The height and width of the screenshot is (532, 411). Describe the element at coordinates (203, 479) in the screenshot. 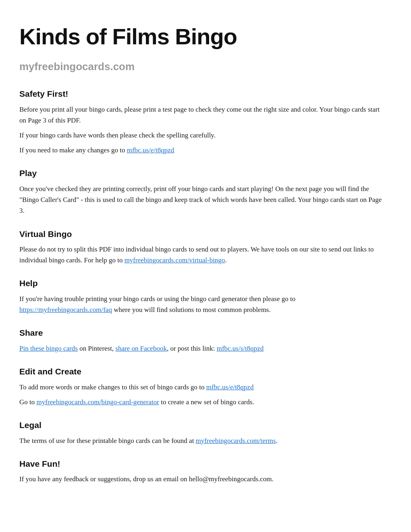

I see `section-havefun-text: If you have any feedback or suggestions,…` at that location.